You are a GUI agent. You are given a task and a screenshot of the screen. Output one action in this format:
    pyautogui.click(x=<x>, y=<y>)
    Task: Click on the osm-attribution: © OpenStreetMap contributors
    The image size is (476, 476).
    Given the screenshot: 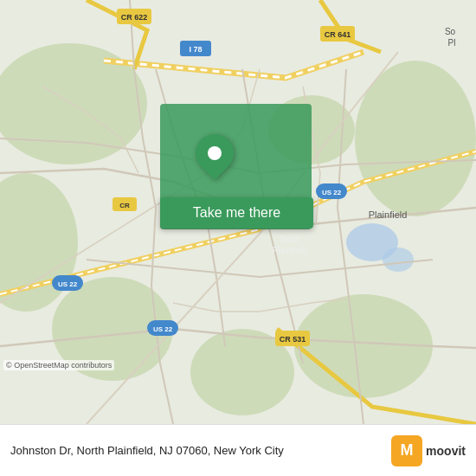 What is the action you would take?
    pyautogui.click(x=59, y=365)
    